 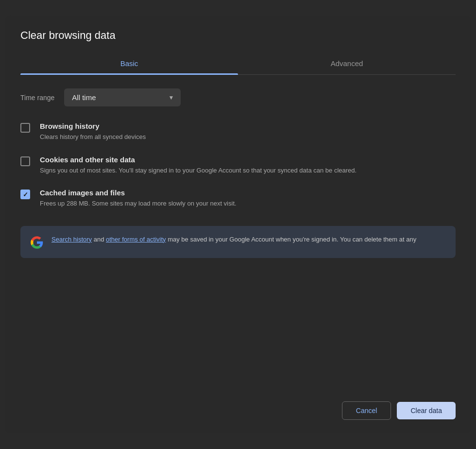 What do you see at coordinates (291, 239) in the screenshot?
I see `info-text-after: may be saved in your Google Account when…` at bounding box center [291, 239].